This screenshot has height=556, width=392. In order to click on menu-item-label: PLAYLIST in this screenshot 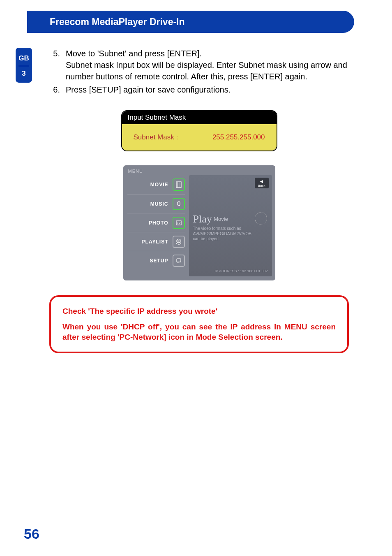, I will do `click(150, 242)`.